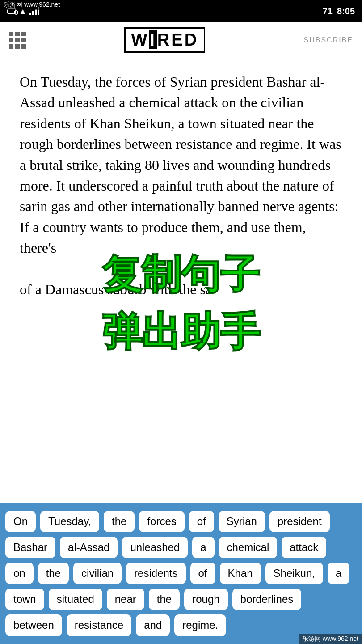  Describe the element at coordinates (294, 573) in the screenshot. I see `word-tag: Sheikun,` at that location.